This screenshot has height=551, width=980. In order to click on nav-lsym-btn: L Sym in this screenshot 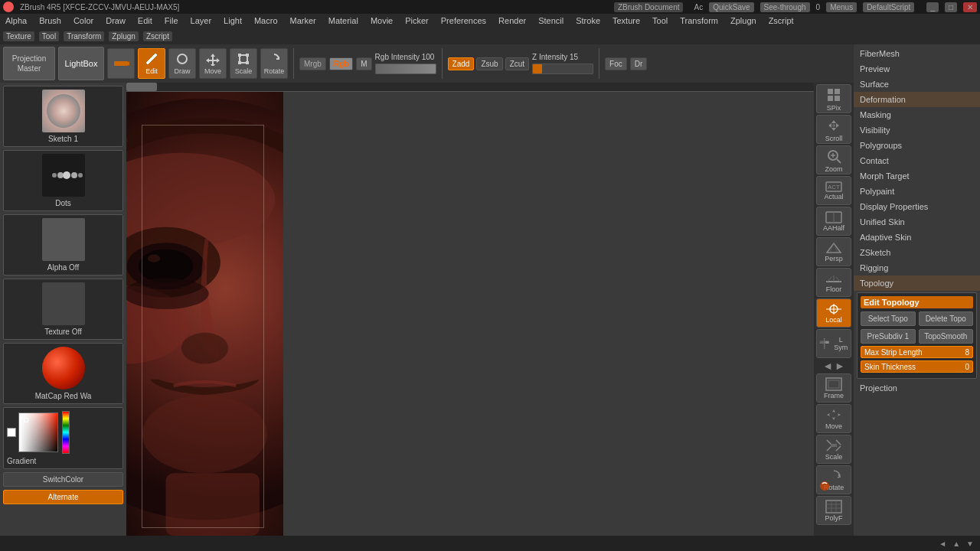, I will do `click(834, 344)`.